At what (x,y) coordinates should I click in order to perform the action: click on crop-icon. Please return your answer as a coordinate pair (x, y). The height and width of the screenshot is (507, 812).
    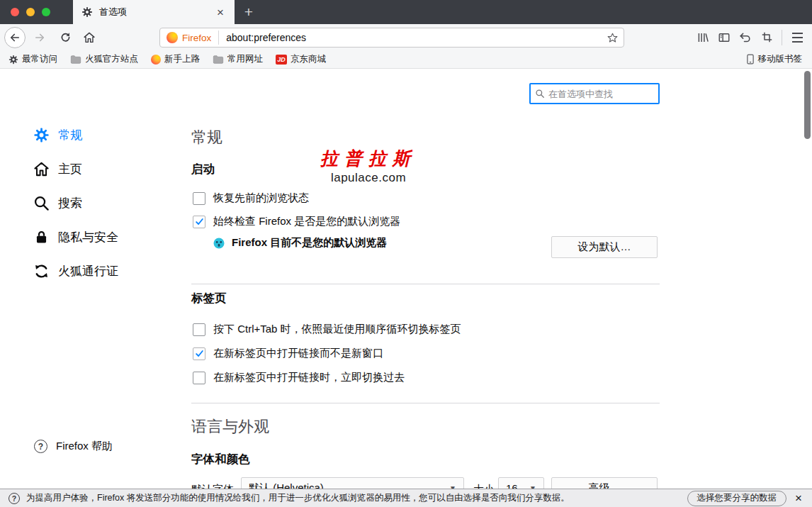
    Looking at the image, I should click on (767, 37).